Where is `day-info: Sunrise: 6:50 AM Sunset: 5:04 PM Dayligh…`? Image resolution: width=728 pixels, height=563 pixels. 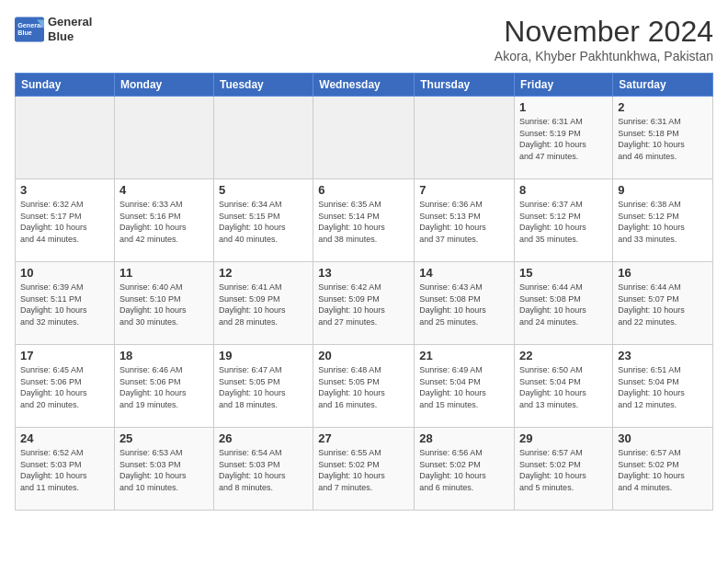
day-info: Sunrise: 6:50 AM Sunset: 5:04 PM Dayligh… is located at coordinates (563, 387).